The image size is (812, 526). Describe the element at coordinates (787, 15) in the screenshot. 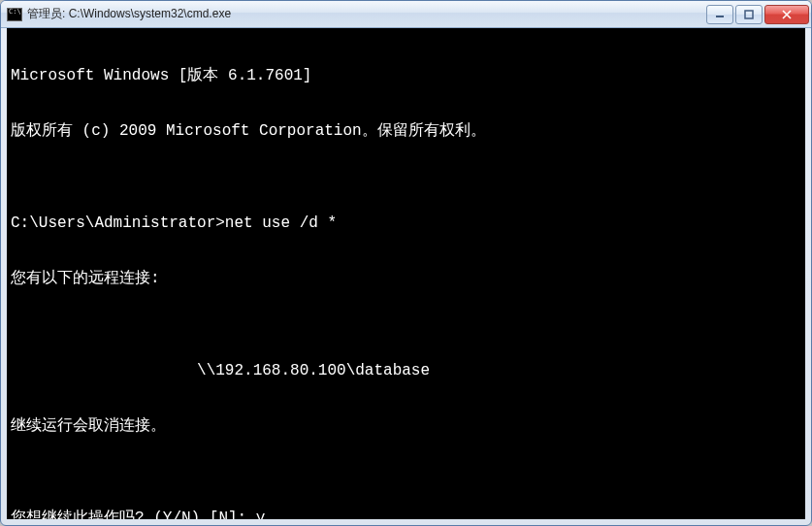

I see `close-icon` at that location.